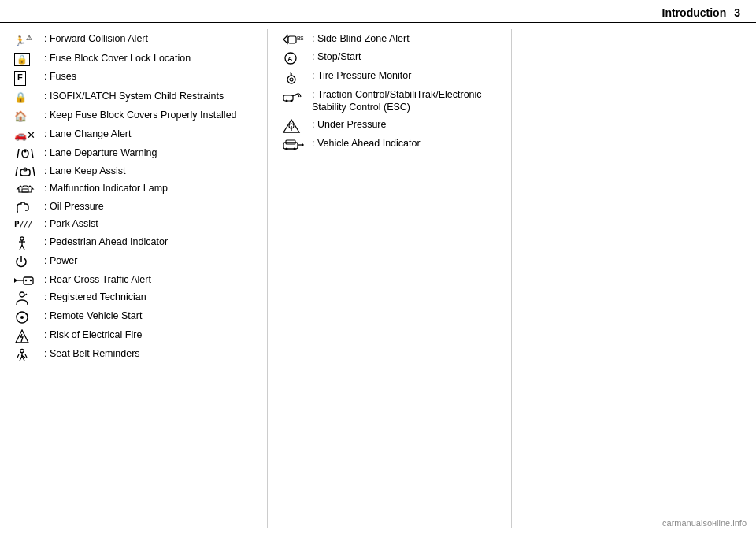 This screenshot has height=534, width=756. What do you see at coordinates (151, 115) in the screenshot?
I see `entry-label: : Keep Fuse Block Covers Properly Instal…` at bounding box center [151, 115].